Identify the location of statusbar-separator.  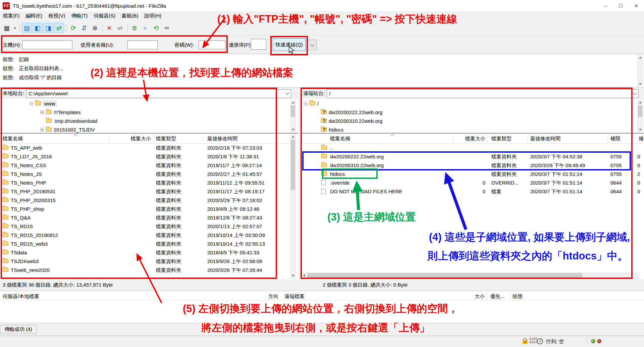
(587, 341).